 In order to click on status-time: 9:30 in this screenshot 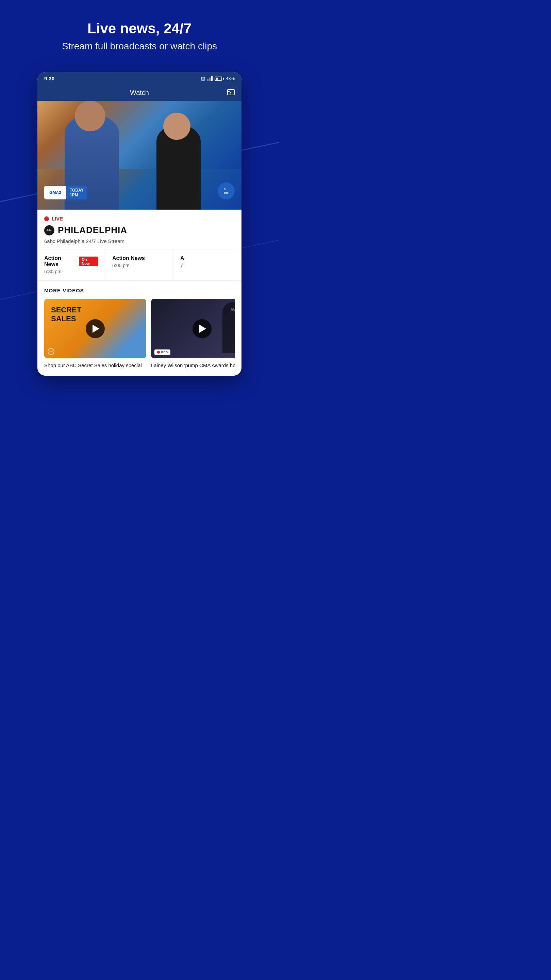, I will do `click(49, 78)`.